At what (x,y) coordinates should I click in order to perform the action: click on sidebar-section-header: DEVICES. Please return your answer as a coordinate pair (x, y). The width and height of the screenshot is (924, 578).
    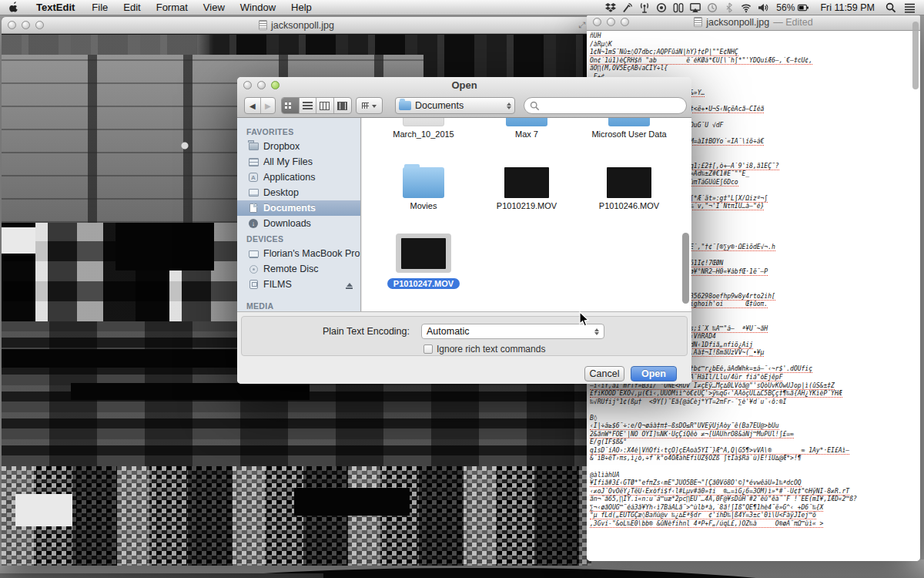
    Looking at the image, I should click on (299, 239).